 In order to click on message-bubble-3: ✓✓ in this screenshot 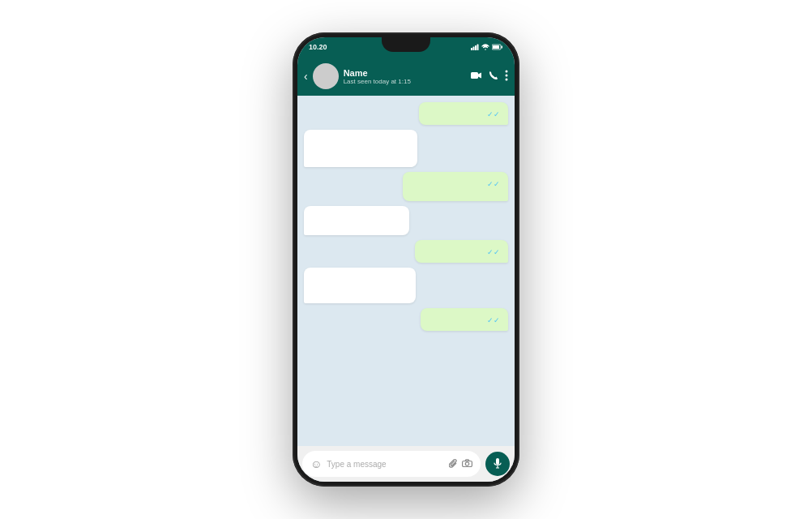, I will do `click(455, 187)`.